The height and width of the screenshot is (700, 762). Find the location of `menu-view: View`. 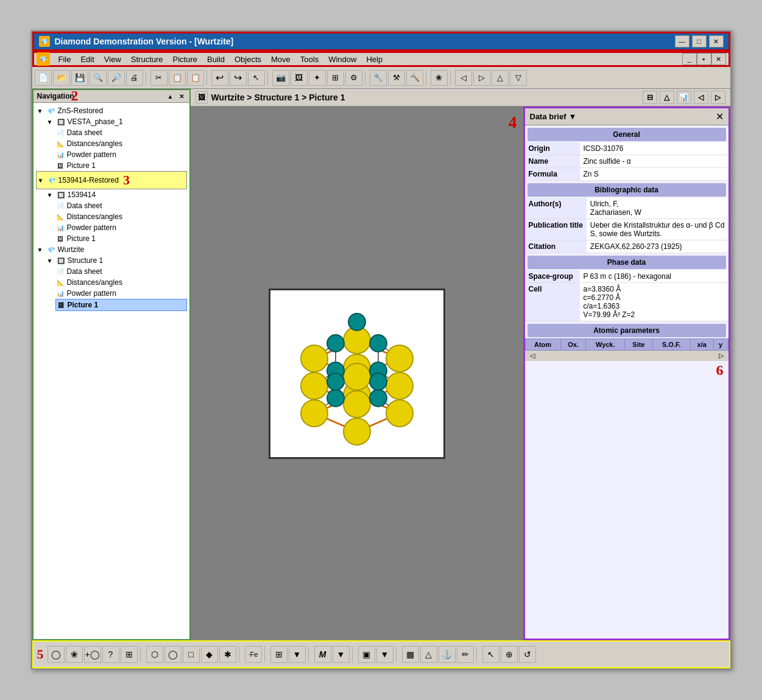

menu-view: View is located at coordinates (113, 60).